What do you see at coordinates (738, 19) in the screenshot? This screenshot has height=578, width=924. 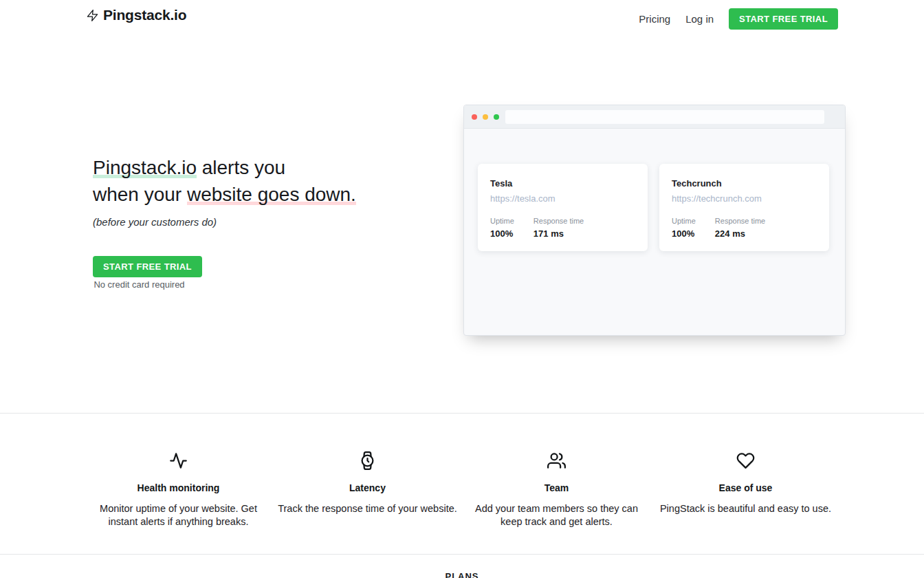 I see `top-nav: Pricing Log in START FREE TRIAL` at bounding box center [738, 19].